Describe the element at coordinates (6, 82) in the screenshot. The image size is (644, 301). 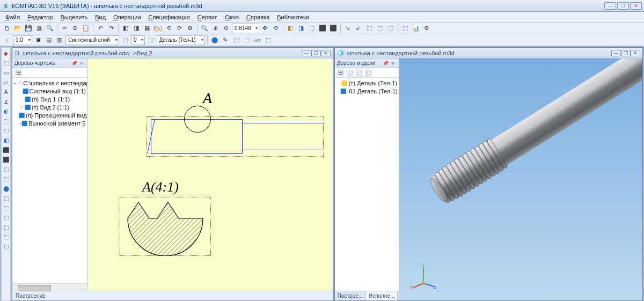
I see `vt-4-icon: ▱` at that location.